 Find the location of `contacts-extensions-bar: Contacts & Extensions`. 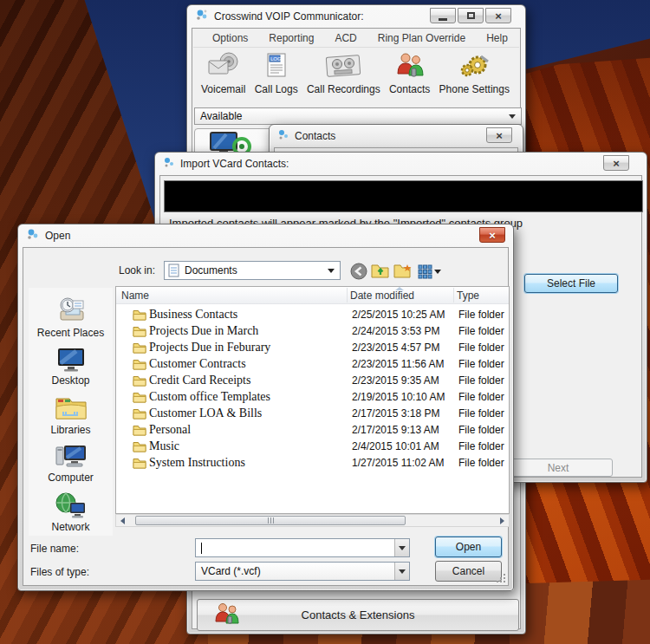

contacts-extensions-bar: Contacts & Extensions is located at coordinates (358, 615).